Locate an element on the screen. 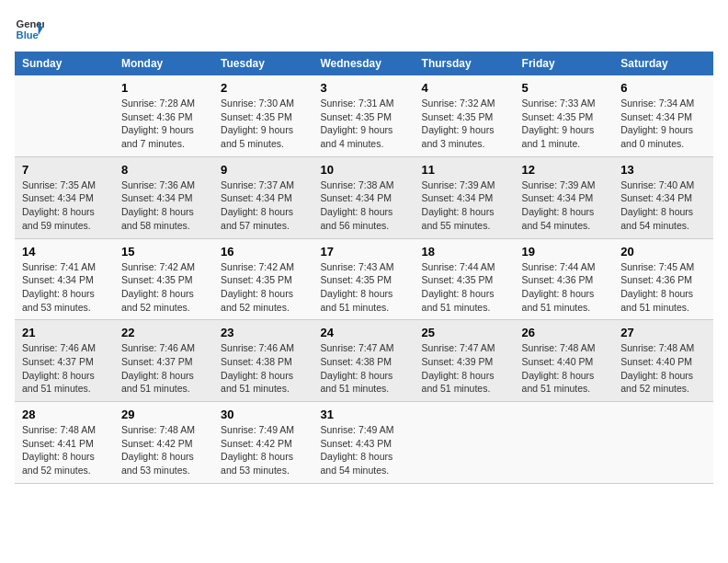 Image resolution: width=728 pixels, height=563 pixels. calendar-cell: 10Sunrise: 7:38 AM Sunset: 4:34 PM Dayli… is located at coordinates (363, 197).